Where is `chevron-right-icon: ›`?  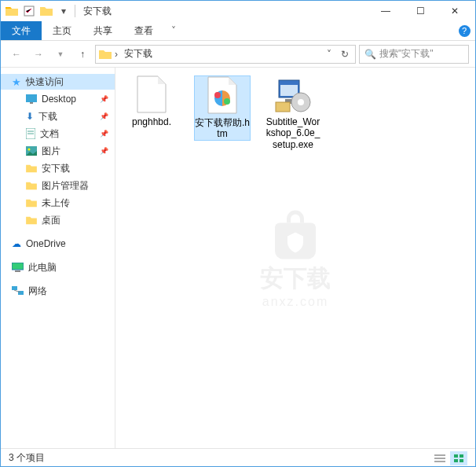
chevron-right-icon: › is located at coordinates (116, 54).